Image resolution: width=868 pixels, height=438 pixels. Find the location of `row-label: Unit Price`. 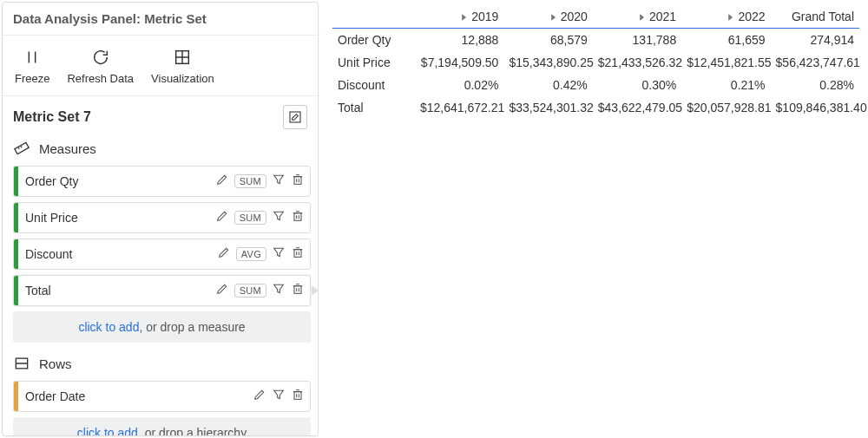

row-label: Unit Price is located at coordinates (373, 62).